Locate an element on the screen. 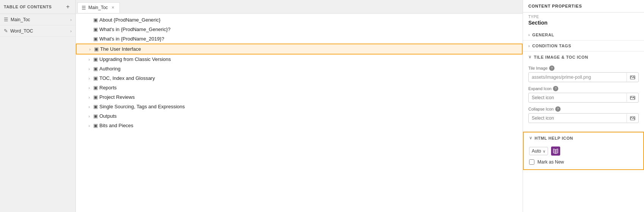  toc-item-reports: › ▣ Reports is located at coordinates (299, 88).